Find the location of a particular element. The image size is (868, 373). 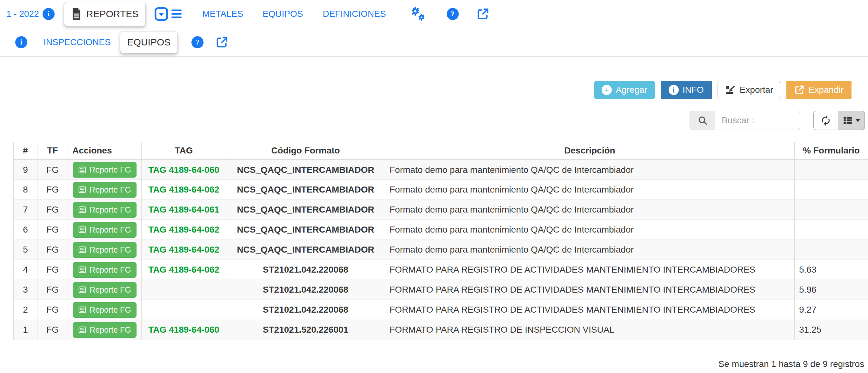

document-icon is located at coordinates (76, 14).